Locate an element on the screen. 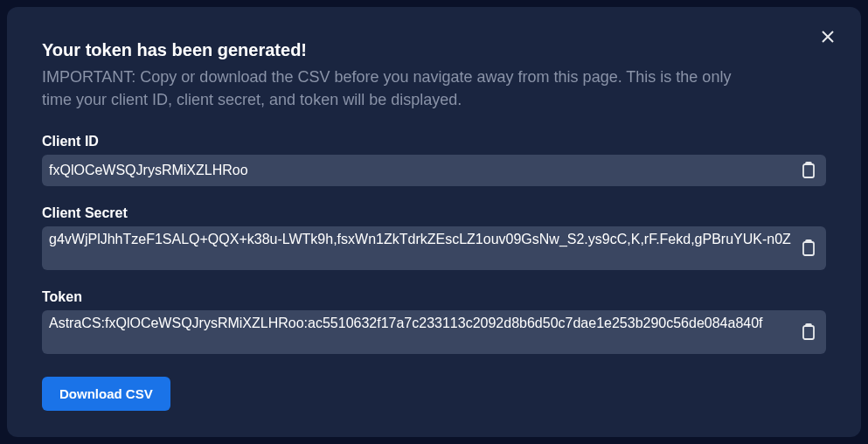  client-secret-row: g4vWjPlJhhTzeF1SALQ+QQX+k38u-LWTk9h,fsxW… is located at coordinates (434, 248).